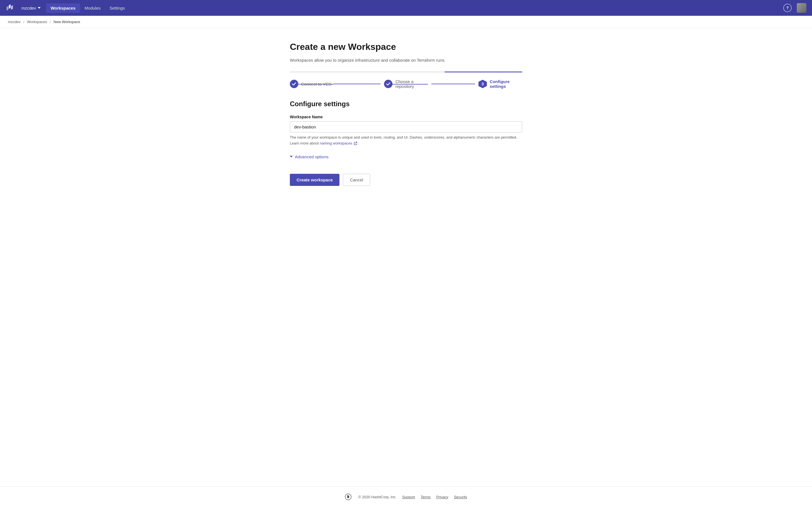  What do you see at coordinates (117, 8) in the screenshot?
I see `nav-settings: Settings` at bounding box center [117, 8].